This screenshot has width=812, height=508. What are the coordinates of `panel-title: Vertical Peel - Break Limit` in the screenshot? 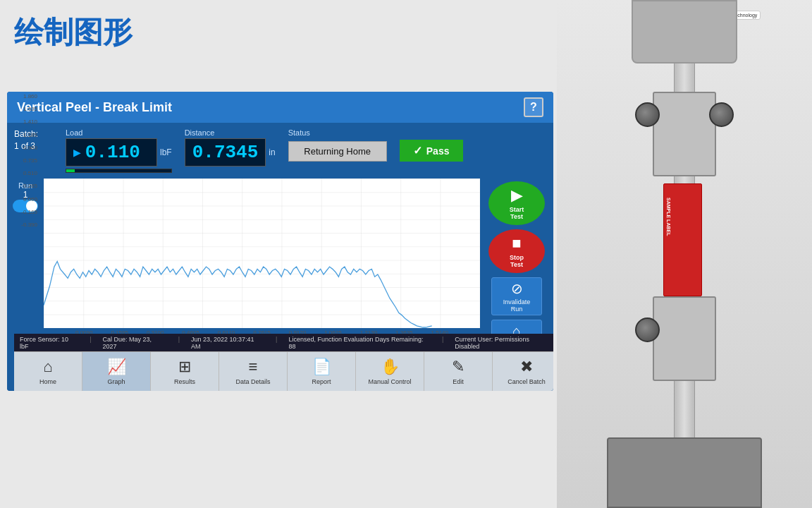 It's located at (94, 107).